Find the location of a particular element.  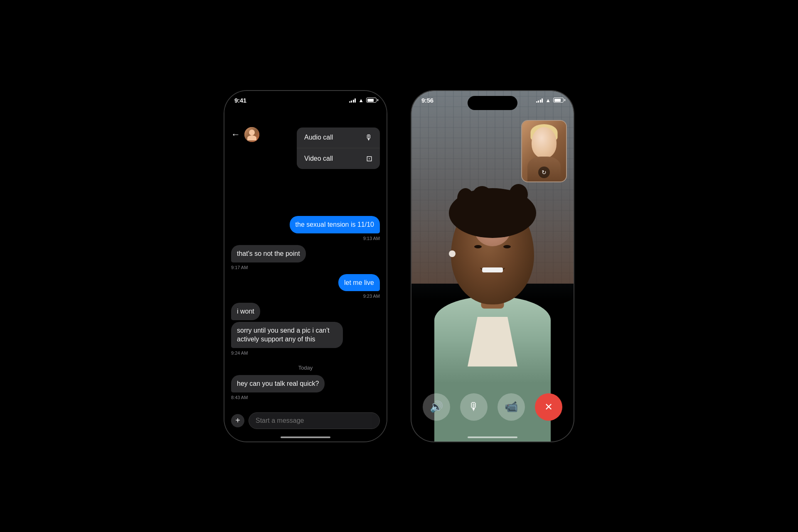

message-bubble: the sexual tension is 11/10 is located at coordinates (335, 225).